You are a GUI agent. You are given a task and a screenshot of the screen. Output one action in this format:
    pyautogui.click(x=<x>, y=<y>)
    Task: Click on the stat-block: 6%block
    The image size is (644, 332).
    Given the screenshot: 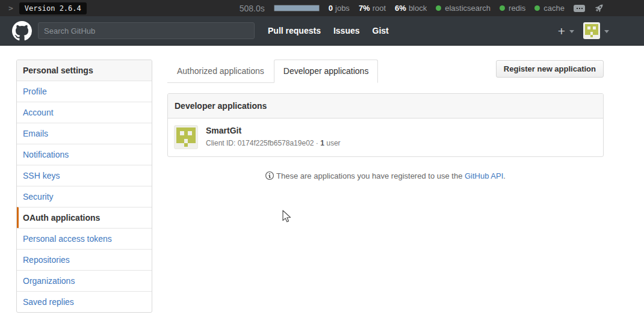 What is the action you would take?
    pyautogui.click(x=410, y=8)
    